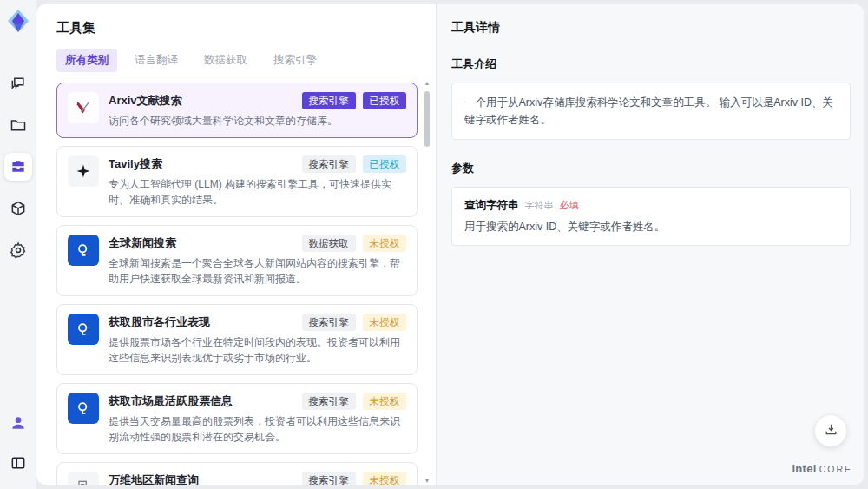 The height and width of the screenshot is (489, 868). What do you see at coordinates (18, 245) in the screenshot?
I see `icon-rail` at bounding box center [18, 245].